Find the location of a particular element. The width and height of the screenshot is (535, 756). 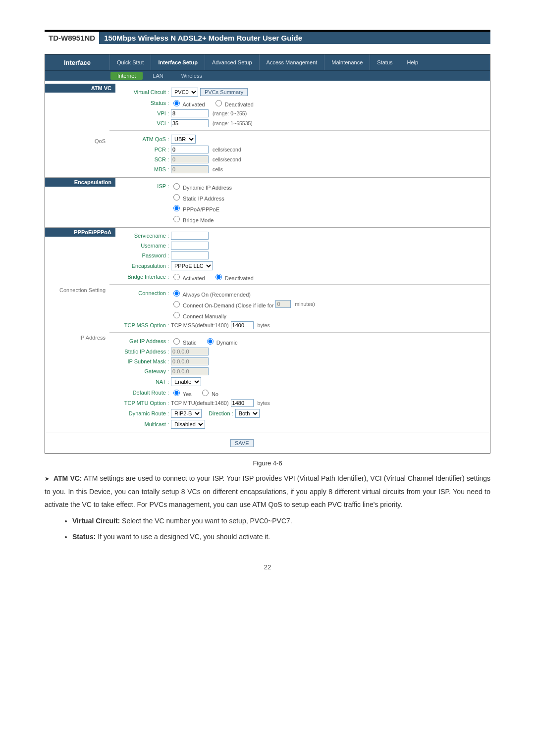

subnav-internet: Internet is located at coordinates (127, 76).